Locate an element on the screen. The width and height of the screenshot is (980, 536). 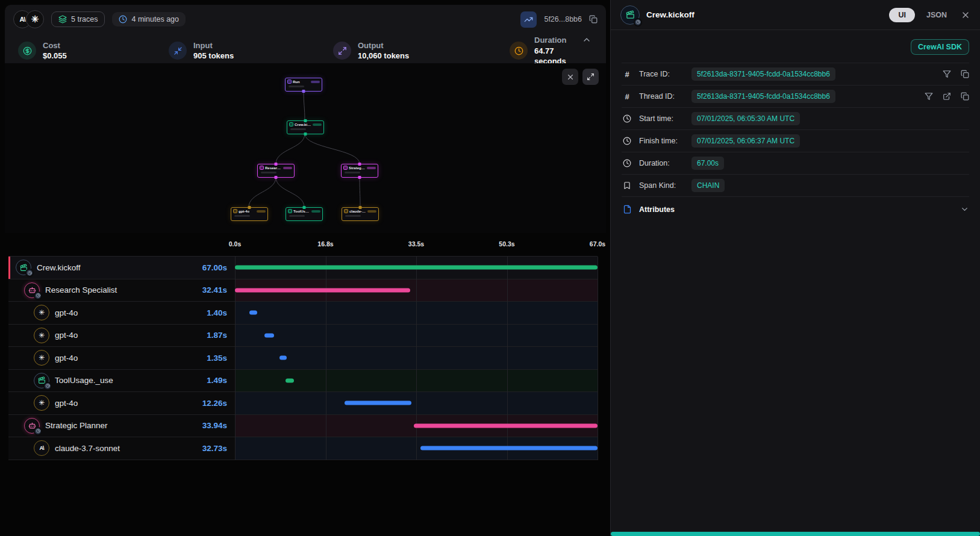
maximize-icon is located at coordinates (342, 51).